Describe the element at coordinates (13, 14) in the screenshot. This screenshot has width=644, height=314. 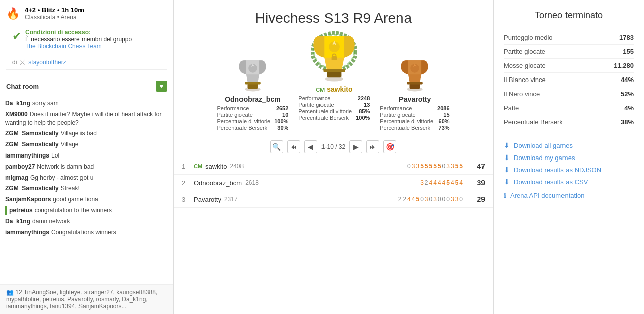
I see `fire-icon: 🔥` at that location.